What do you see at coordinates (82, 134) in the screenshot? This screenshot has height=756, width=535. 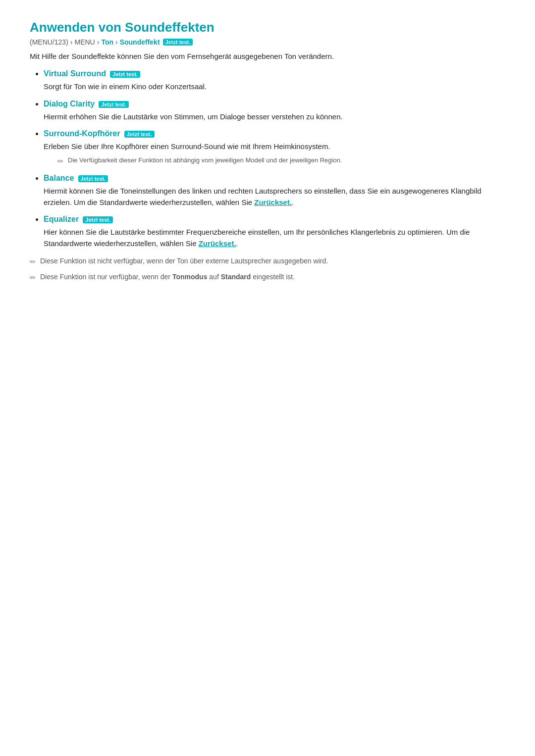 I see `feature-title-surround-kopfhoerer: Surround-Kopfhörer` at bounding box center [82, 134].